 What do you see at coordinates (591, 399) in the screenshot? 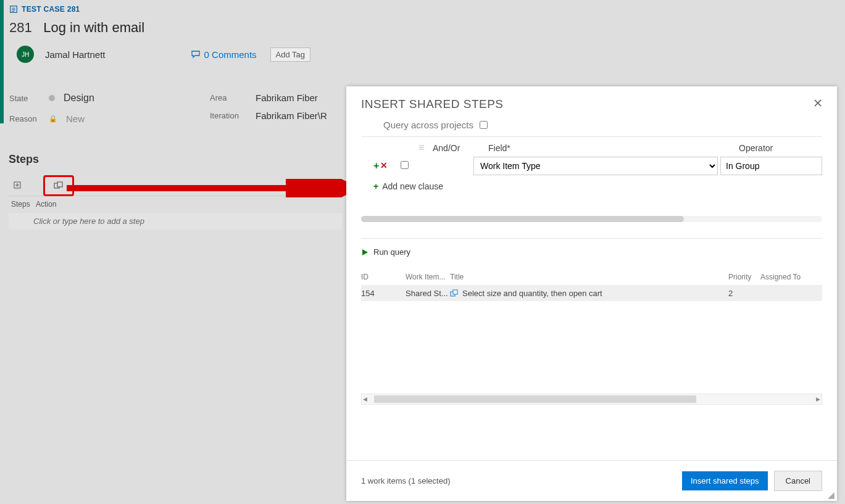
I see `results-scrollbar: ◀ ▶` at bounding box center [591, 399].